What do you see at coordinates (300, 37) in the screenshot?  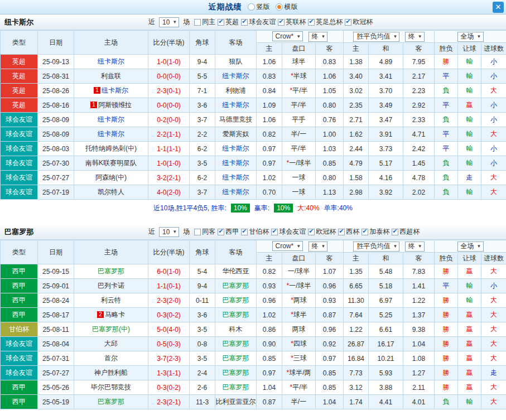 I see `odds-header: Crow* ▼ 终 ▼` at bounding box center [300, 37].